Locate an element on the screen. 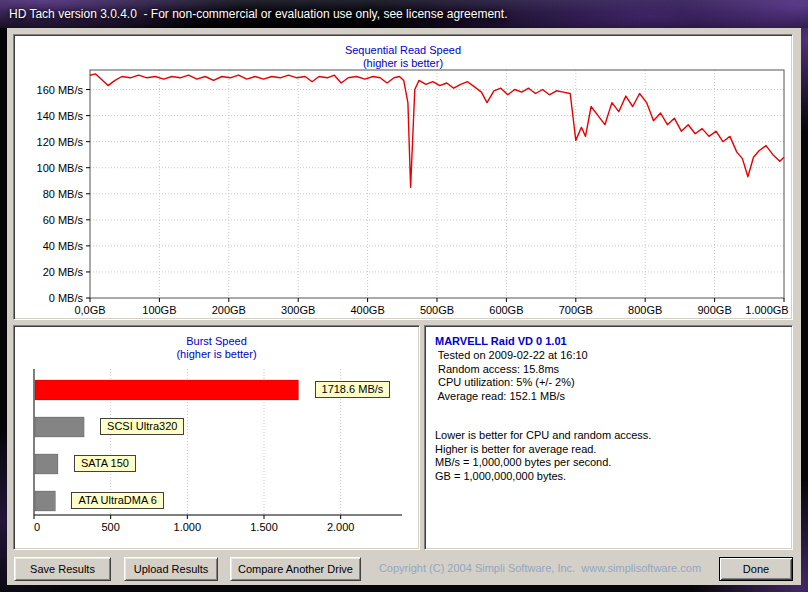 The width and height of the screenshot is (808, 592). drive-info-lines: Tested on 2009-02-22 at 16:10 Random acc… is located at coordinates (610, 416).